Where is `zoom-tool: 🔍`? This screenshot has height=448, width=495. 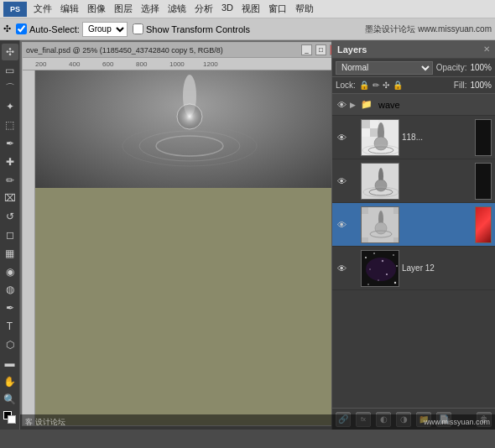
zoom-tool: 🔍 is located at coordinates (10, 399).